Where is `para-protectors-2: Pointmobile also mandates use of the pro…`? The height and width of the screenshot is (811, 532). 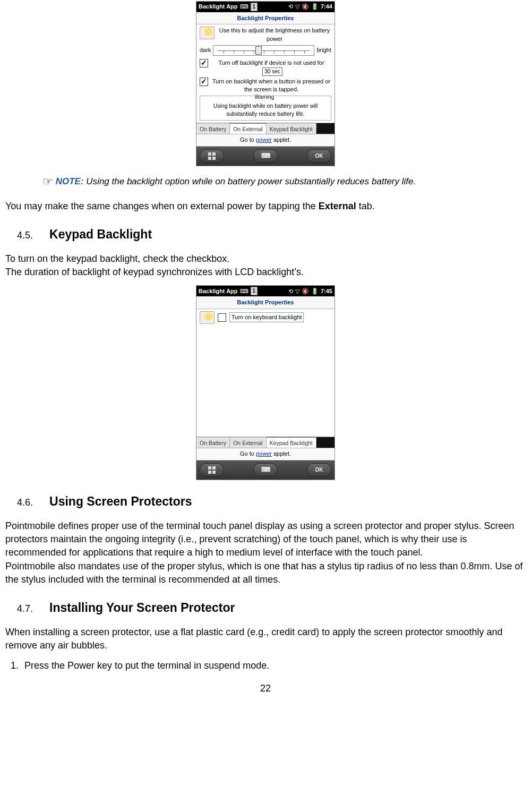 para-protectors-2: Pointmobile also mandates use of the pro… is located at coordinates (265, 573).